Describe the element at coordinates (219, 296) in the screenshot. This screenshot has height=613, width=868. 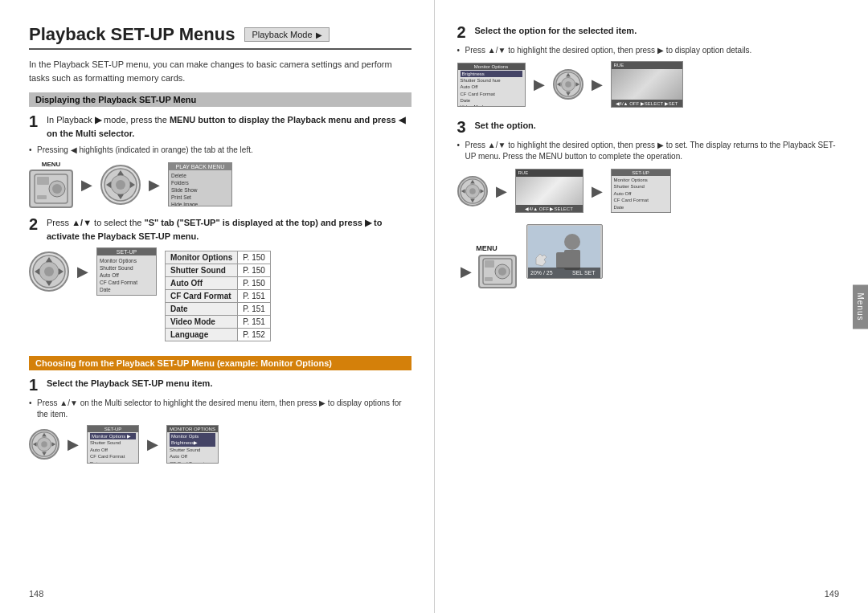
I see `table-row: CF Card Format P. 151` at that location.